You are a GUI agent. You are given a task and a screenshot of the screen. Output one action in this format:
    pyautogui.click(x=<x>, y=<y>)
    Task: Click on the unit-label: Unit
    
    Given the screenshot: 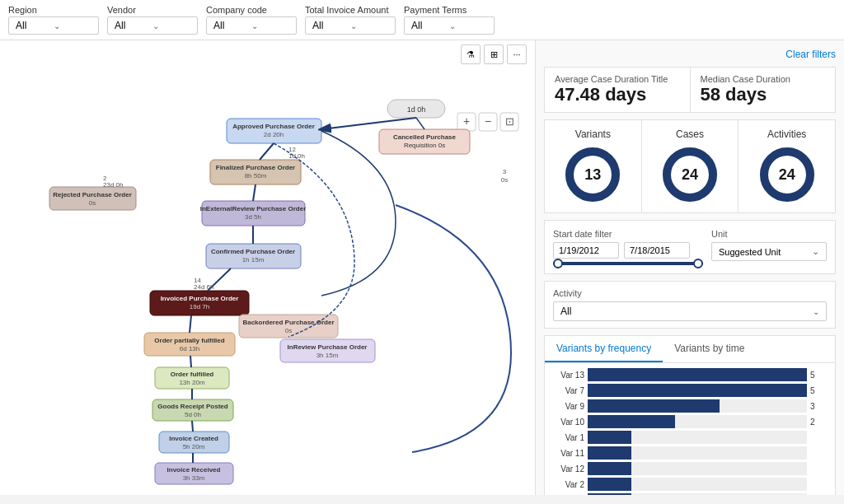 What is the action you would take?
    pyautogui.click(x=769, y=234)
    